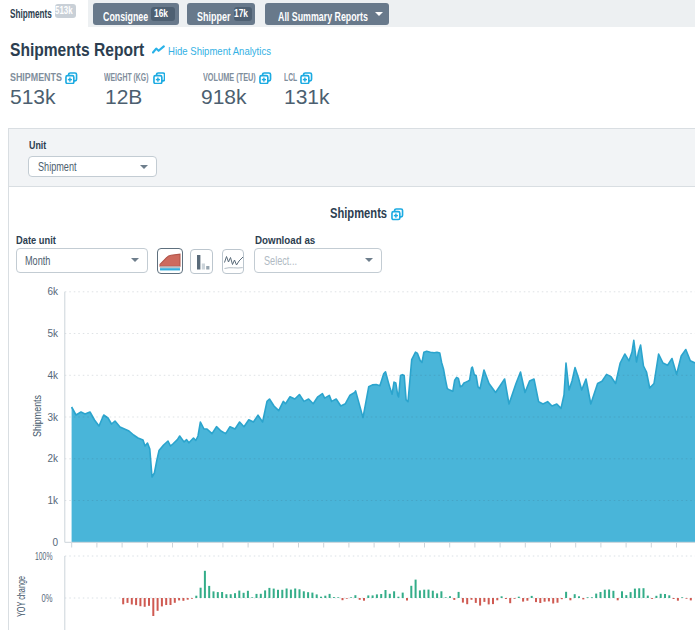 The height and width of the screenshot is (630, 695). Describe the element at coordinates (55, 542) in the screenshot. I see `svg-text: 0` at that location.